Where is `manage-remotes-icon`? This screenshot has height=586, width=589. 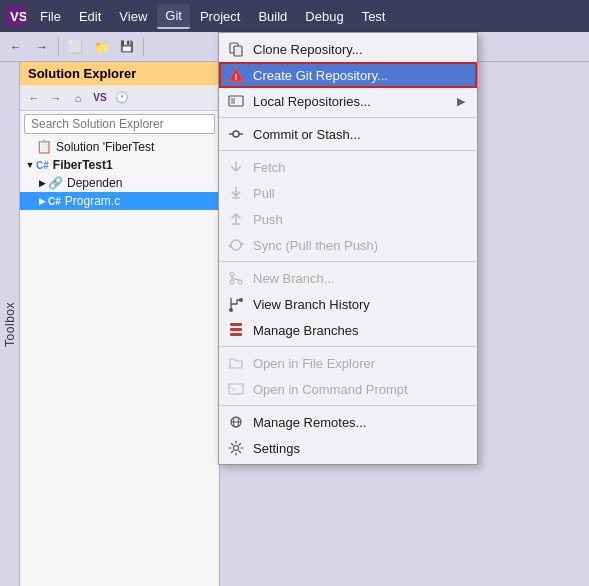 manage-remotes-icon is located at coordinates (236, 422).